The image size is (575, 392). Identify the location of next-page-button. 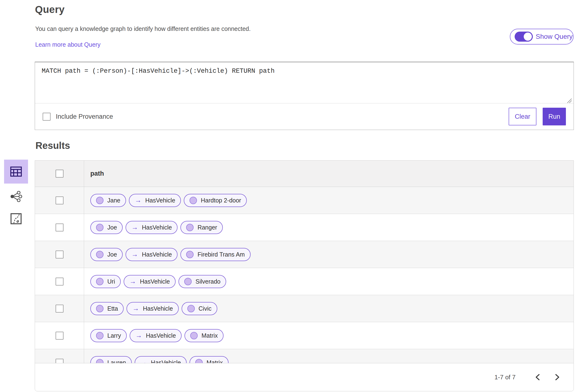
(557, 377).